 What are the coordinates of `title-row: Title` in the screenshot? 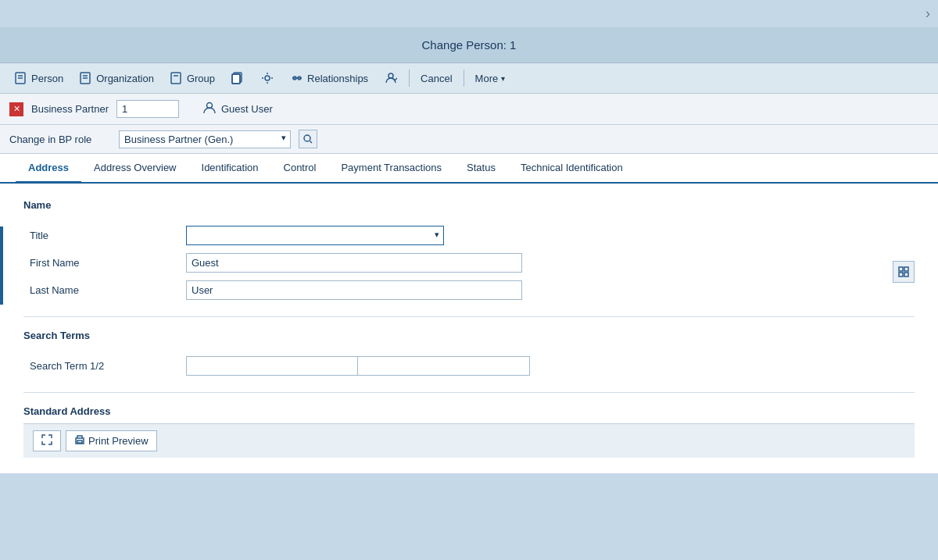 It's located at (469, 236).